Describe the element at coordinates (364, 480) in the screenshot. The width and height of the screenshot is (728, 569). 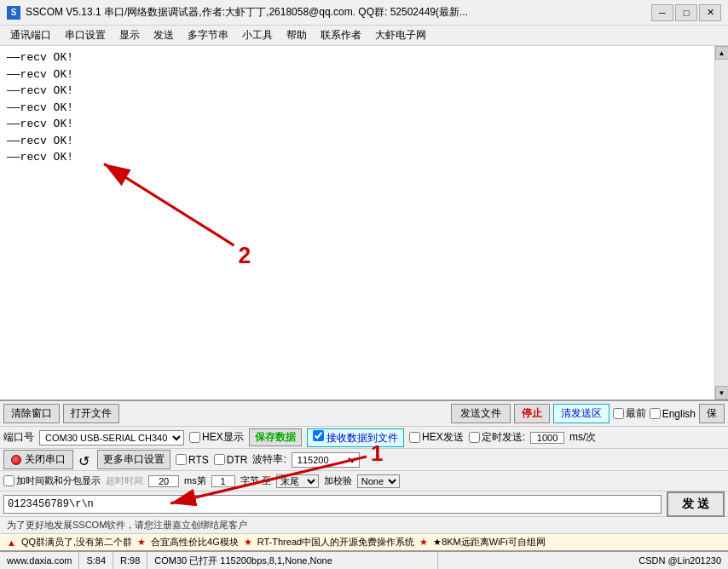
I see `timestamp-row: 加时间戳和分包显示 超时时间 ms第 字节 至 末尾 加校验 None` at that location.